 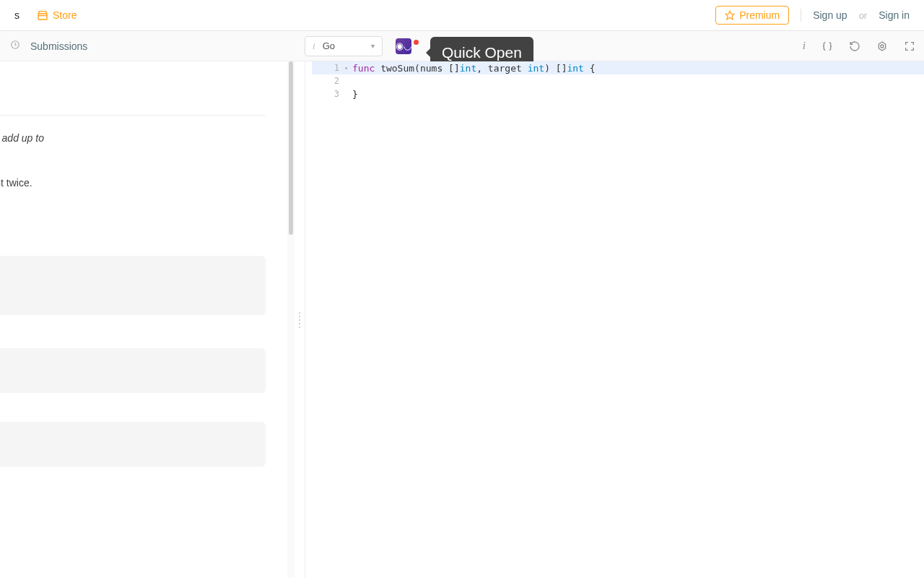 What do you see at coordinates (618, 81) in the screenshot?
I see `code-line: 2` at bounding box center [618, 81].